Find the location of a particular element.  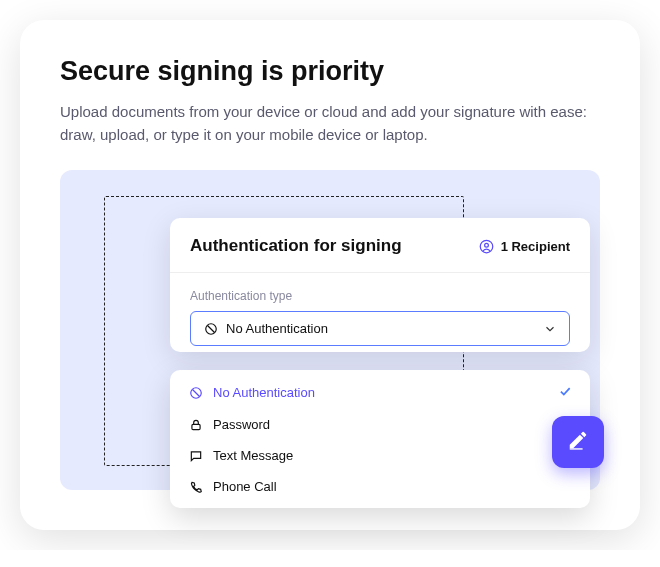

option-phone-call: Phone Call is located at coordinates (380, 486).